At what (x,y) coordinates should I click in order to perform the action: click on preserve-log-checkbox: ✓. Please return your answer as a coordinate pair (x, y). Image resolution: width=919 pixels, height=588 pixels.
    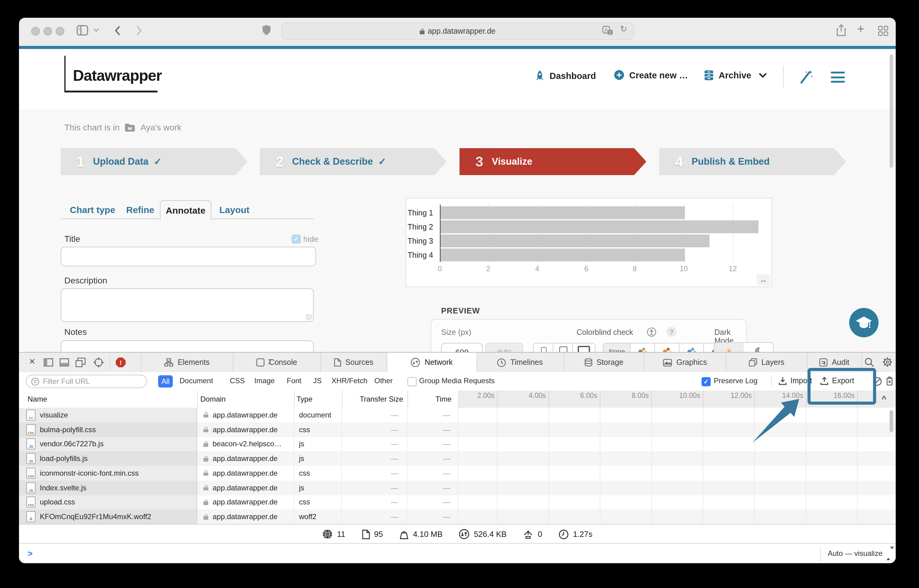
    Looking at the image, I should click on (706, 382).